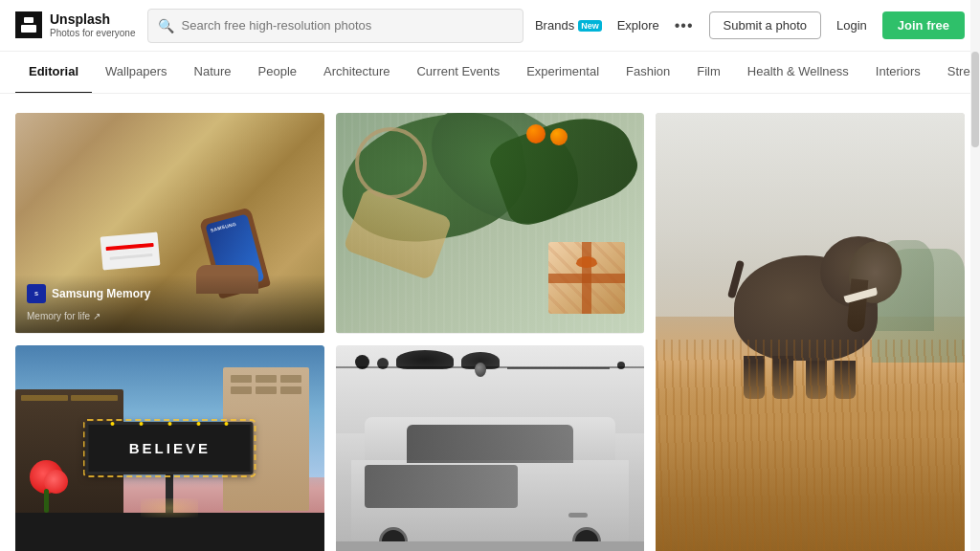 This screenshot has width=980, height=551. I want to click on brand-sub-text: Memory for life ↗, so click(63, 316).